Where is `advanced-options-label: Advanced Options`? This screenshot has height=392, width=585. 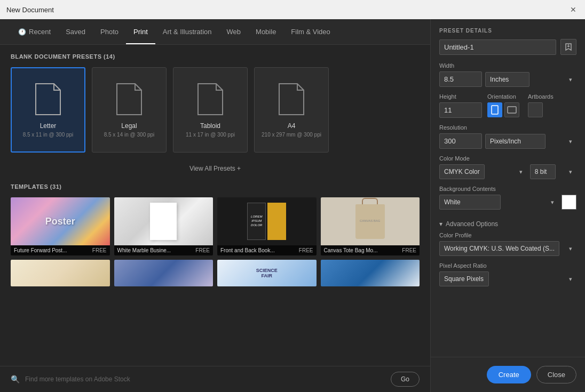 advanced-options-label: Advanced Options is located at coordinates (472, 224).